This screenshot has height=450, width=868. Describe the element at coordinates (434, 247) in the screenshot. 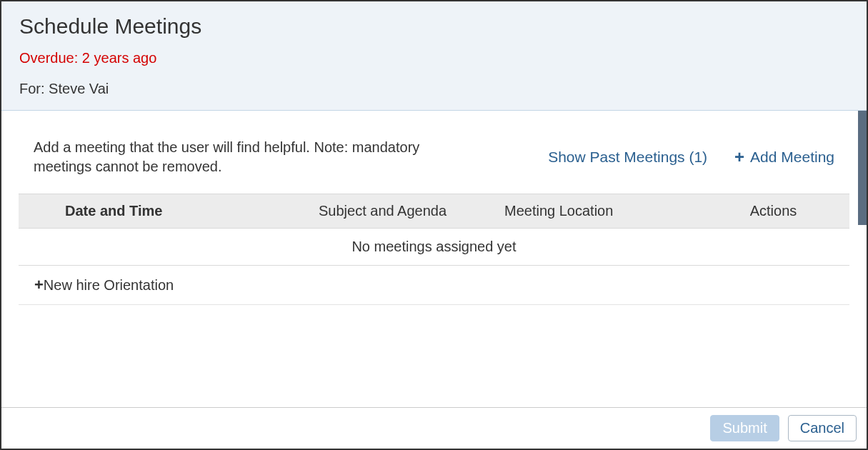

I see `empty-state-row: No meetings assigned yet` at that location.